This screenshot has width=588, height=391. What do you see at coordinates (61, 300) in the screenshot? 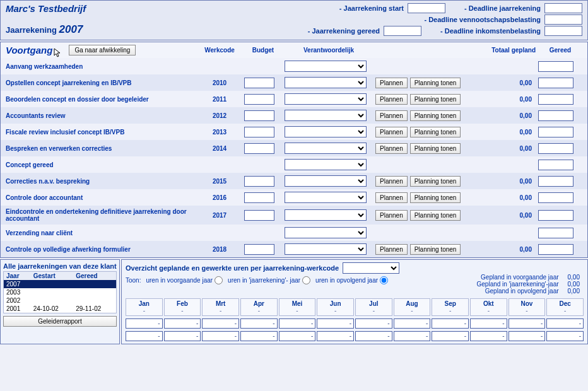
I see `year-row: 2002` at bounding box center [61, 300].